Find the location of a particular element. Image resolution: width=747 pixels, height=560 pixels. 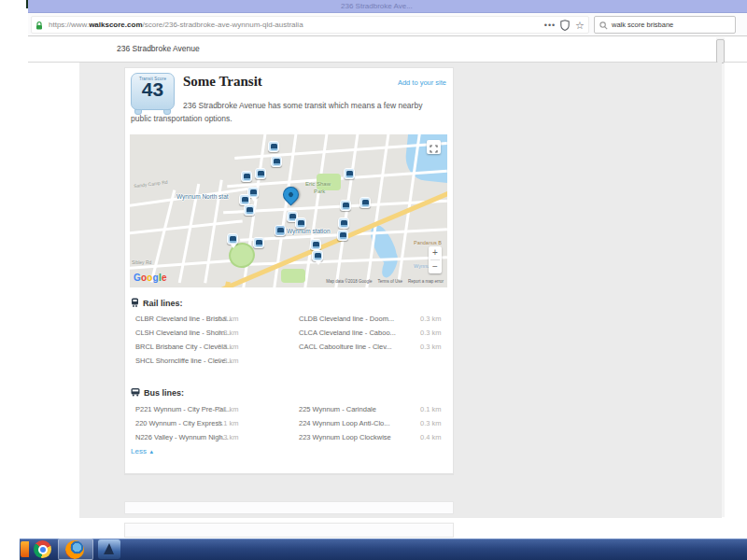

map-park is located at coordinates (293, 276).